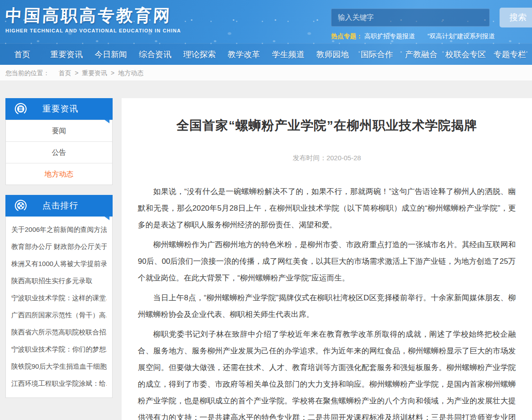  I want to click on ranking-item: 广西四所国家示范性（骨干）高..., so click(59, 315).